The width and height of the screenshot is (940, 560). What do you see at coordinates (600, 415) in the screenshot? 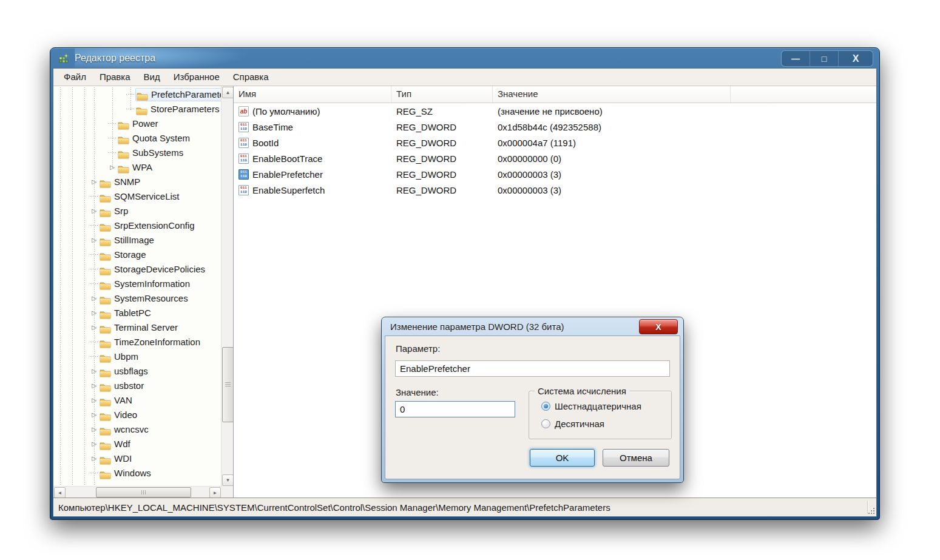
I see `radix-groupbox: Система исчисления Шестнадцатеричная Дес…` at bounding box center [600, 415].